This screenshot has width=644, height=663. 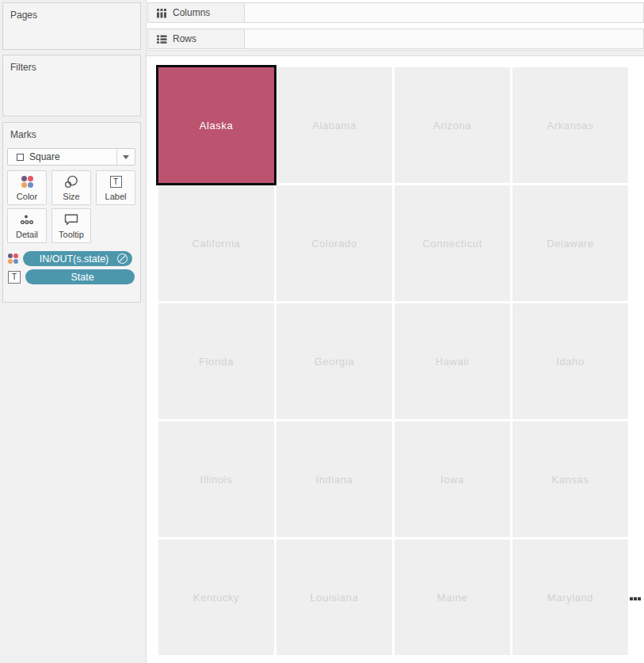 I want to click on state-tile-indiana: Indiana, so click(x=334, y=479).